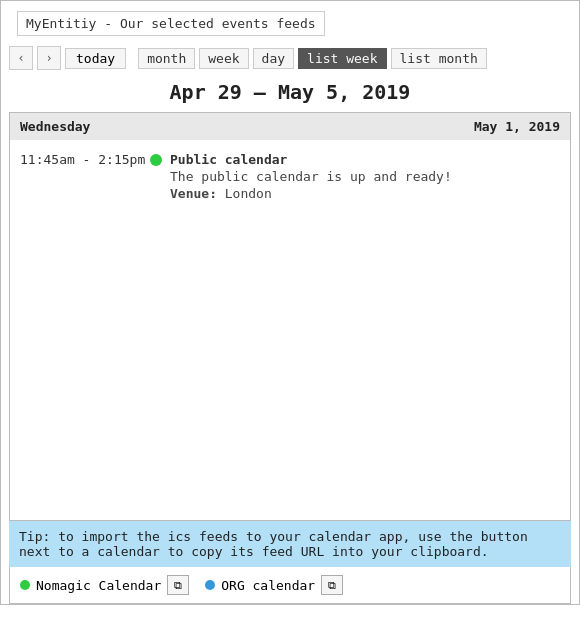 The image size is (580, 629). Describe the element at coordinates (439, 58) in the screenshot. I see `view-listmonth-button: list month` at that location.